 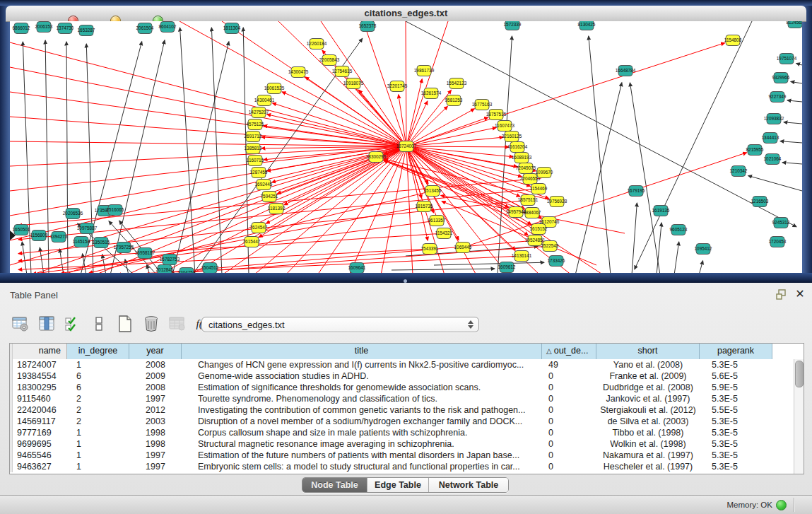 I want to click on graph-node: 1210342, so click(x=739, y=171).